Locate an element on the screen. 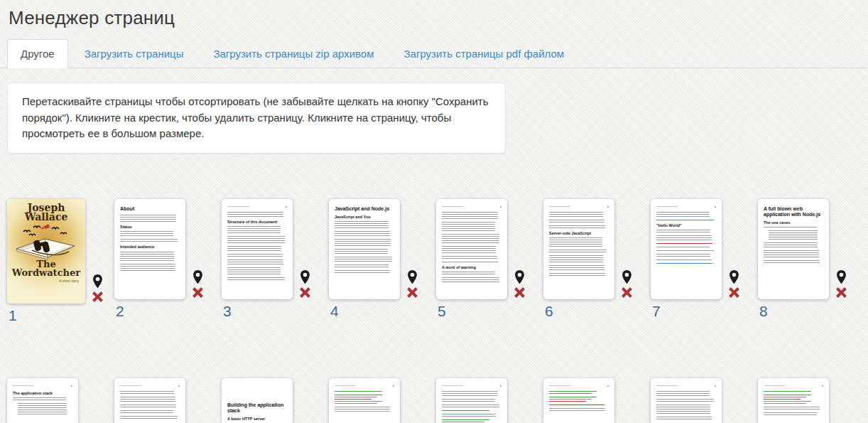 This screenshot has width=868, height=423. page-cell: The application stack9 is located at coordinates (61, 401).